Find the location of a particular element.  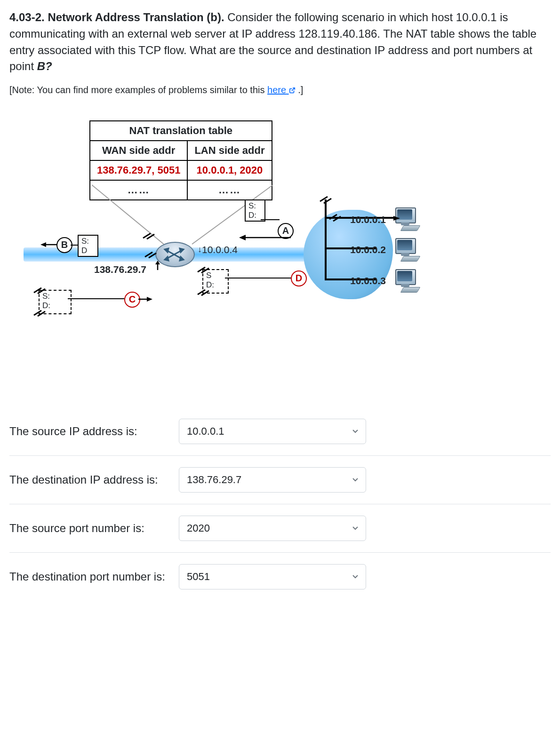

dash-c-top-icon is located at coordinates (40, 290).